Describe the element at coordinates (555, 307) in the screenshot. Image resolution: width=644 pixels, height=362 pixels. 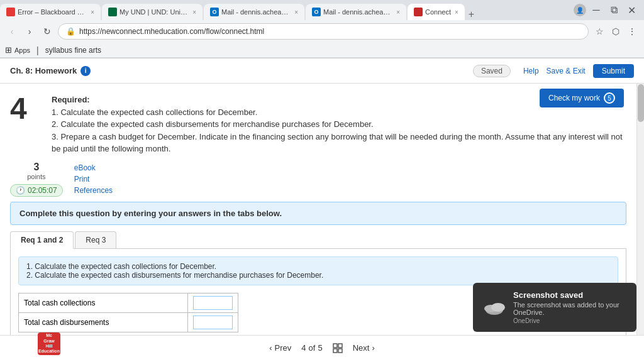
I see `onedrive-notification: Screenshot saved The screenshot was adde…` at that location.